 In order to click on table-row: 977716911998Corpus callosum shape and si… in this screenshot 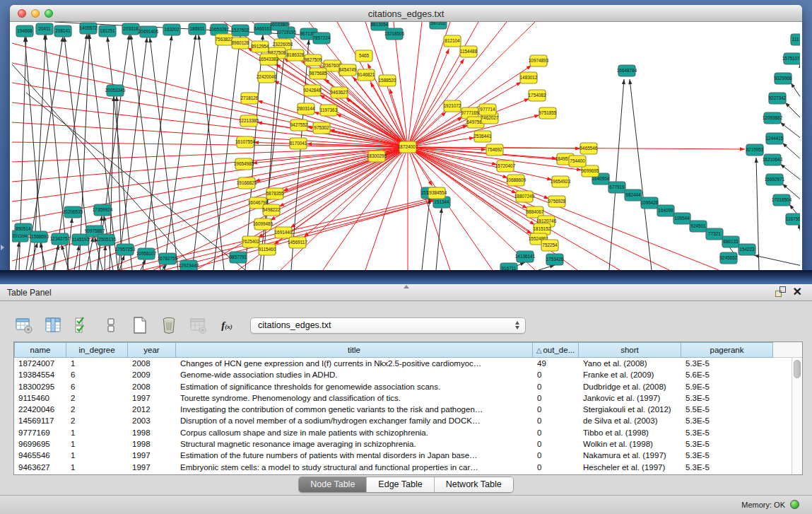, I will do `click(408, 433)`.